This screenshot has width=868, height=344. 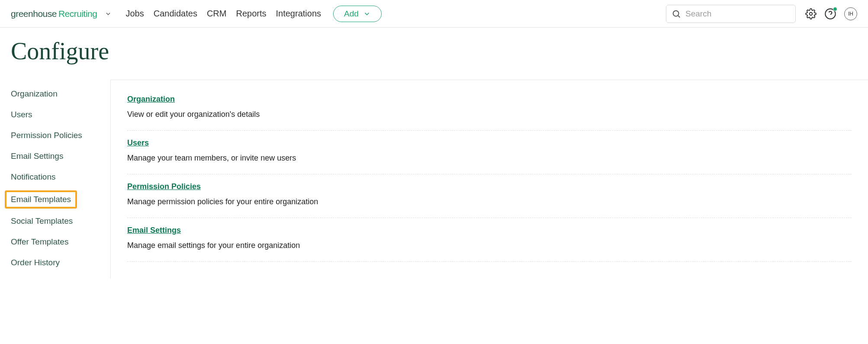 I want to click on sidebar-item-offer-templates: Offer Templates, so click(x=40, y=242).